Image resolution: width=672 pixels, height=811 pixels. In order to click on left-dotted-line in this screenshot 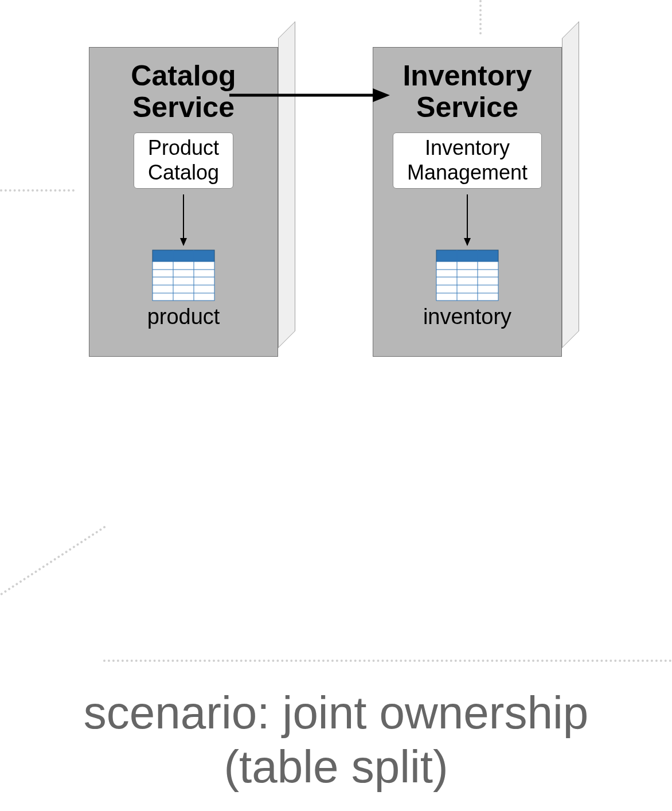, I will do `click(37, 190)`.